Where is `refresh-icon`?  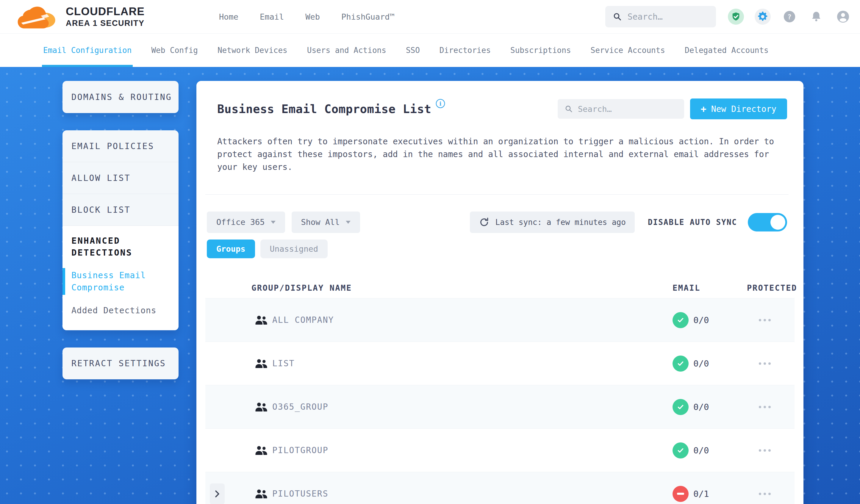 refresh-icon is located at coordinates (484, 222).